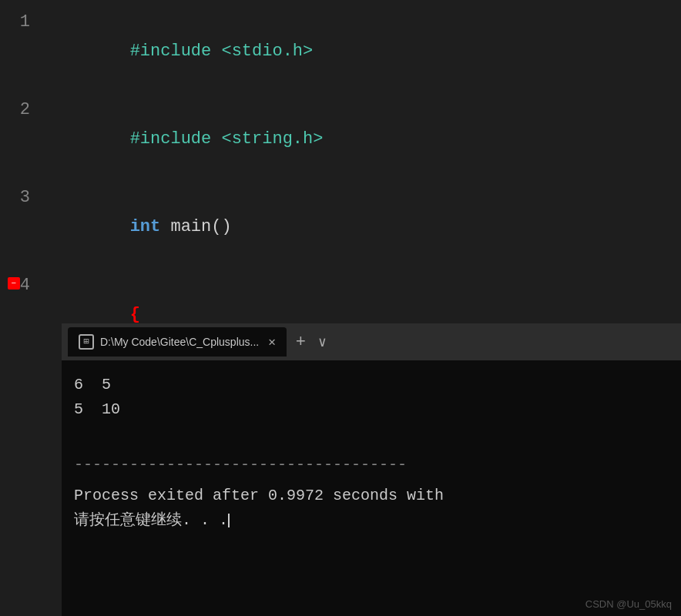 Image resolution: width=681 pixels, height=616 pixels. I want to click on line-number-2: 2, so click(22, 110).